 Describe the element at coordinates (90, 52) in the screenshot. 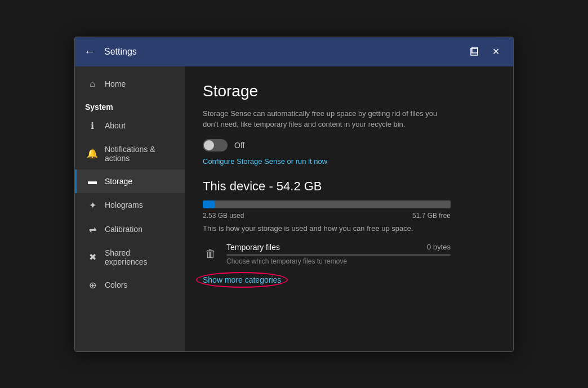

I see `back-button: ←` at that location.